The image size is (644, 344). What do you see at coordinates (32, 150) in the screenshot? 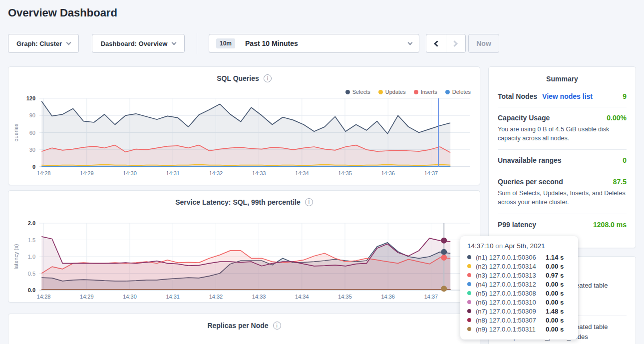
I see `svg-text: 30` at bounding box center [32, 150].